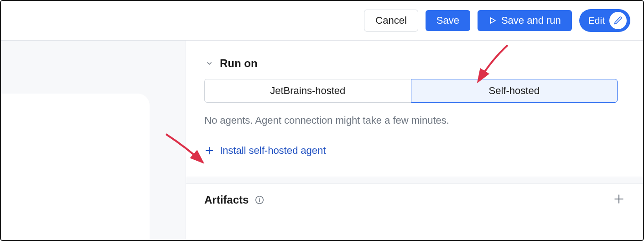  Describe the element at coordinates (415, 120) in the screenshot. I see `no-agents-status: No agents. Agent connection might take a…` at that location.